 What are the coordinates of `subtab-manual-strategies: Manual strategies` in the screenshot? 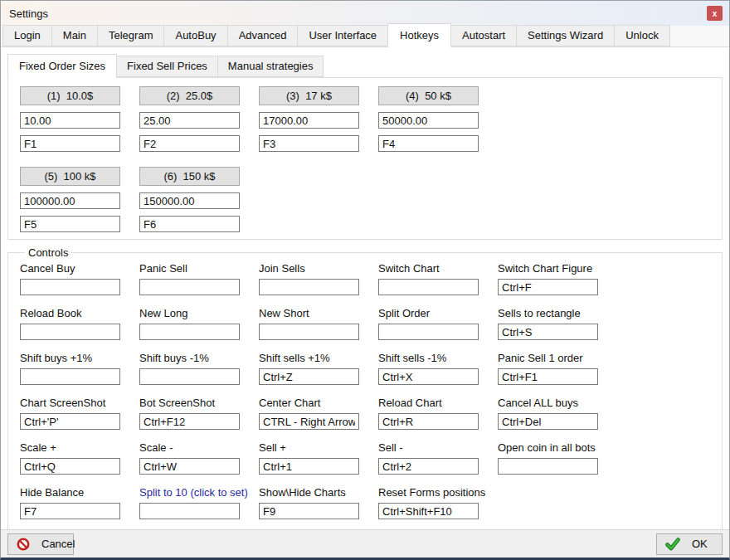 It's located at (270, 66).